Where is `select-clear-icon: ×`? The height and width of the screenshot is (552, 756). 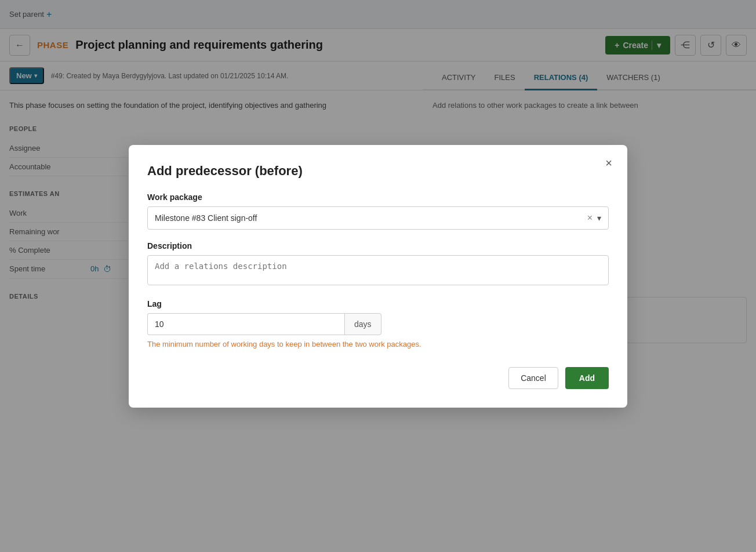 select-clear-icon: × is located at coordinates (590, 218).